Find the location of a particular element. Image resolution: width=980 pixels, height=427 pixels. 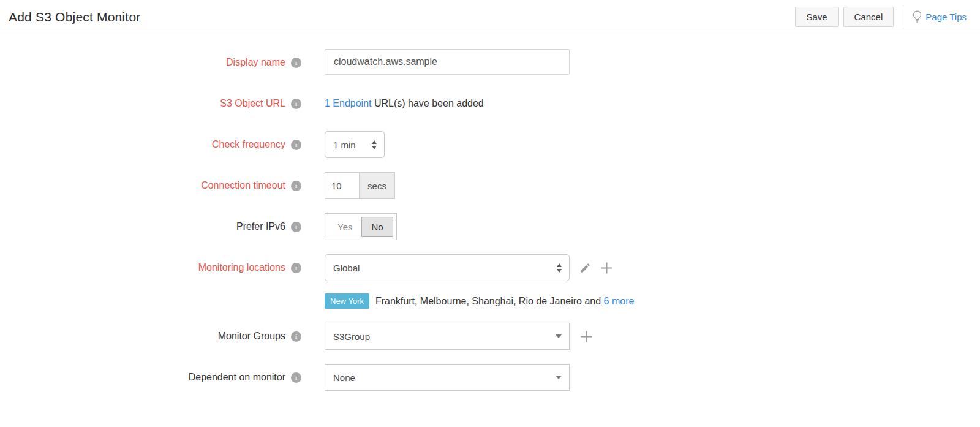

monitoring-locations-row: Monitoring locations i Global is located at coordinates (490, 282).